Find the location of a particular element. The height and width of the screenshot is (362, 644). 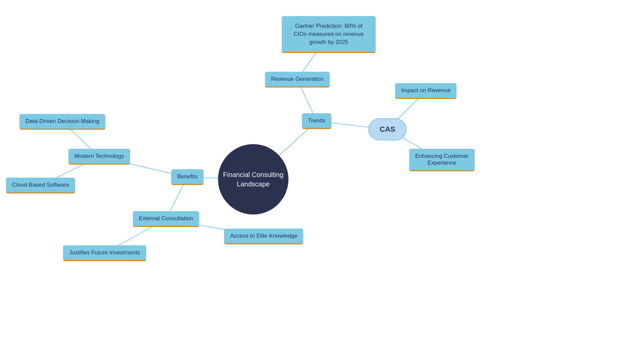

center-node: Financial Consulting Landscape is located at coordinates (253, 179).